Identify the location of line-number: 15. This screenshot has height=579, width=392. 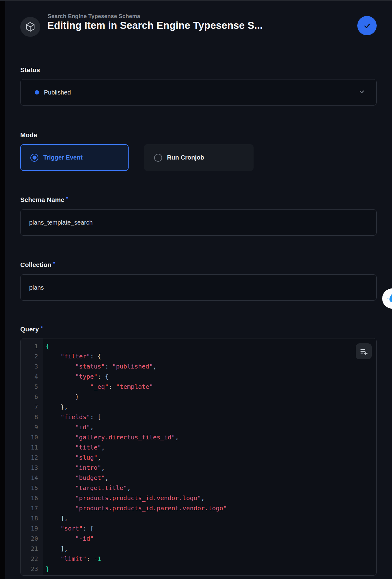
(32, 488).